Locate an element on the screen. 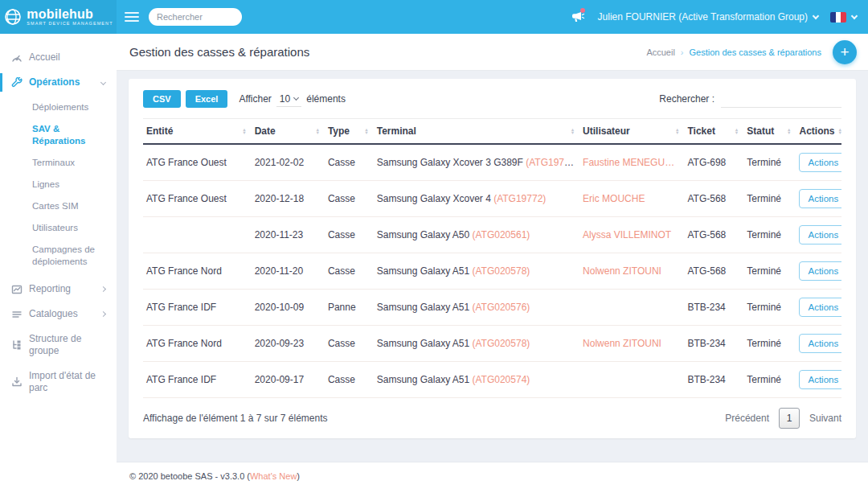 The image size is (868, 489). cell-status: Terminé is located at coordinates (770, 380).